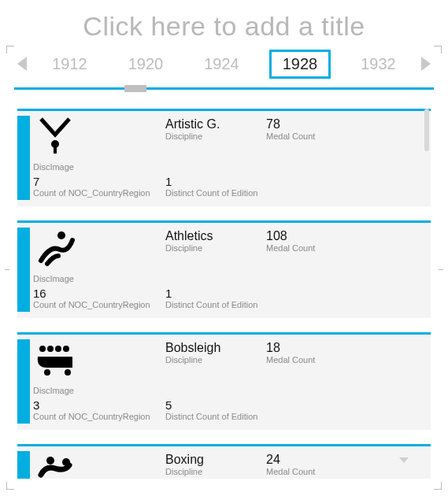 Image resolution: width=448 pixels, height=496 pixels. I want to click on tile-1928: 1928, so click(301, 65).